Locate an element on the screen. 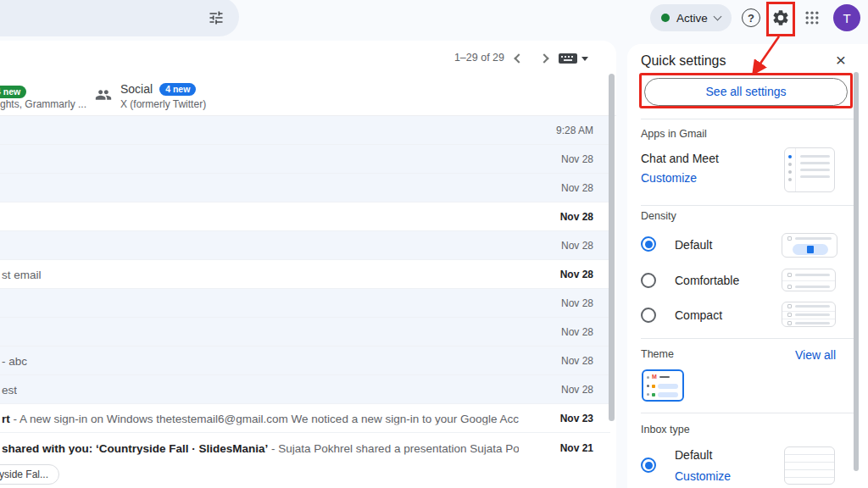  chat-meet-preview-thumbnail is located at coordinates (810, 169).